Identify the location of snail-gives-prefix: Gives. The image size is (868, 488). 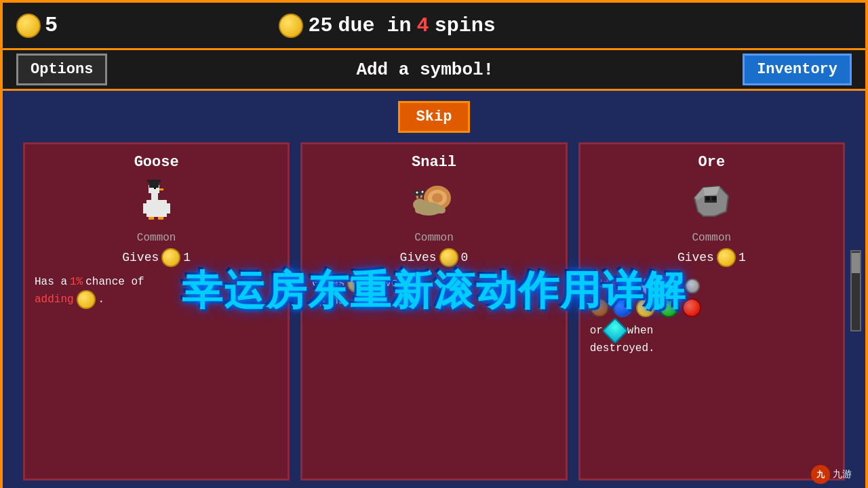
(418, 258).